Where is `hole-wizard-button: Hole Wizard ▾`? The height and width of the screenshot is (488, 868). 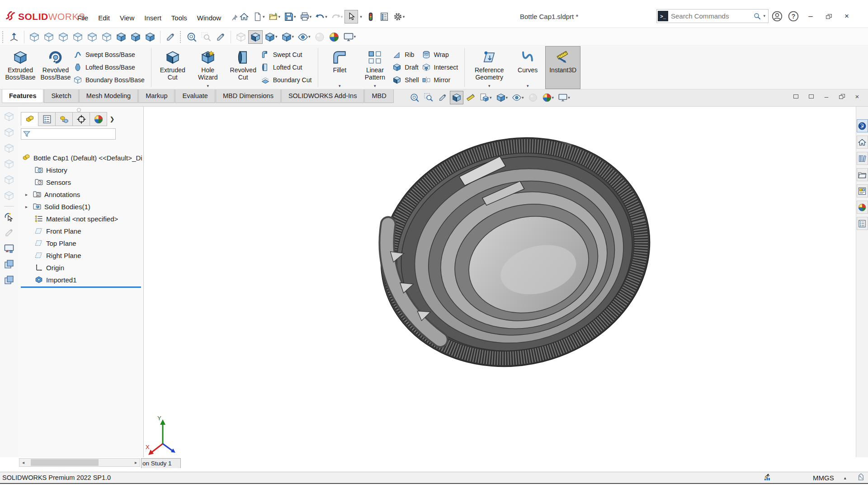
hole-wizard-button: Hole Wizard ▾ is located at coordinates (208, 68).